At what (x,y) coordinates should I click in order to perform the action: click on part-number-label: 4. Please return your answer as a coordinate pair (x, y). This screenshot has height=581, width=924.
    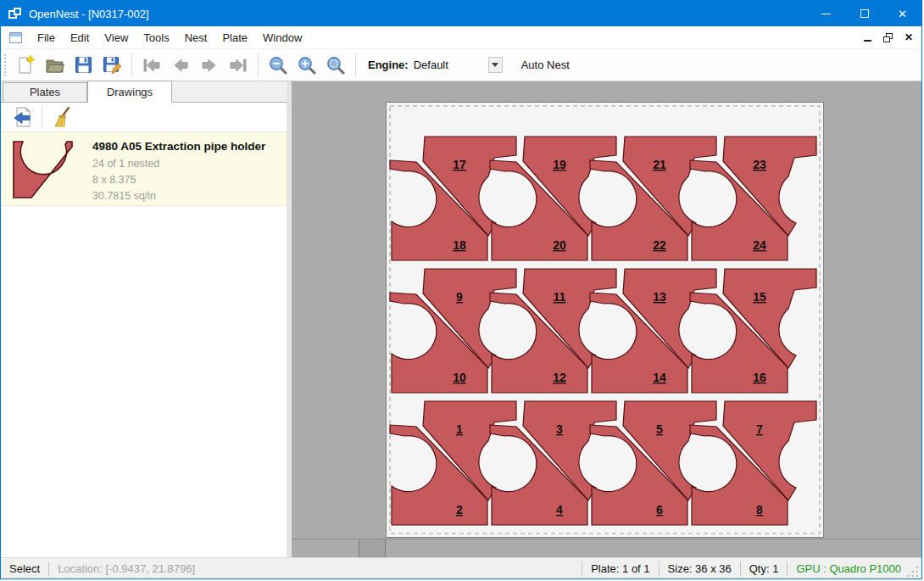
    Looking at the image, I should click on (559, 510).